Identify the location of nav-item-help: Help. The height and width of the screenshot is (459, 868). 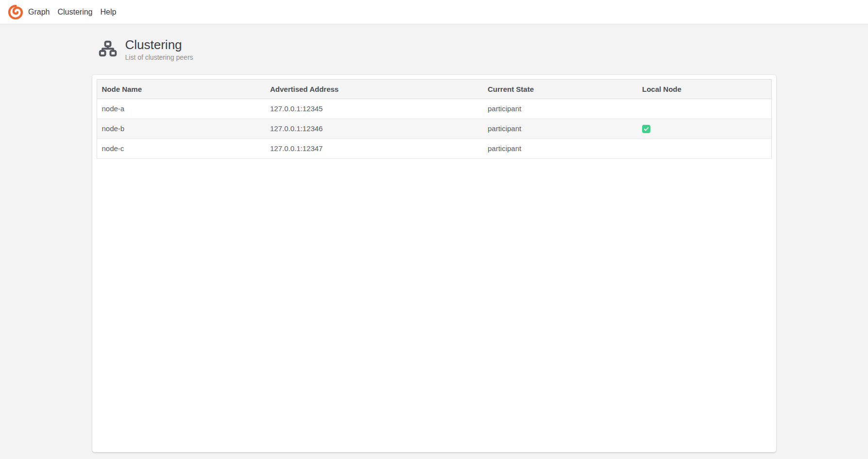
(109, 12).